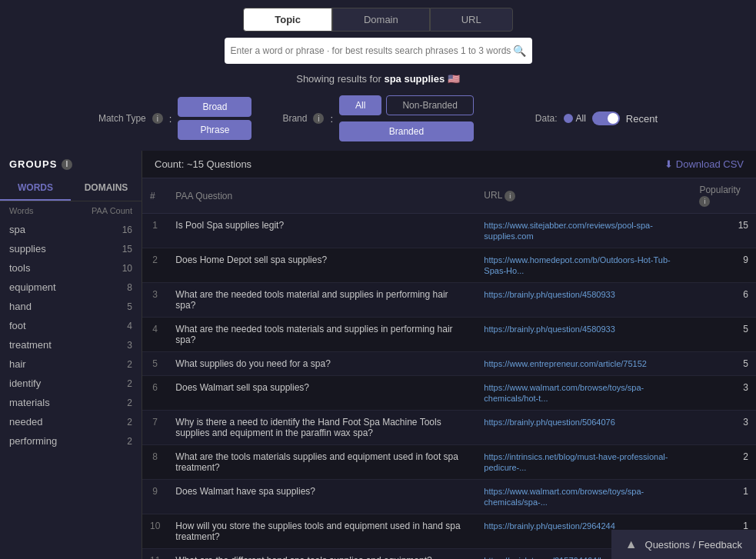 The height and width of the screenshot is (559, 756). What do you see at coordinates (106, 188) in the screenshot?
I see `tab-domains: DOMAINS` at bounding box center [106, 188].